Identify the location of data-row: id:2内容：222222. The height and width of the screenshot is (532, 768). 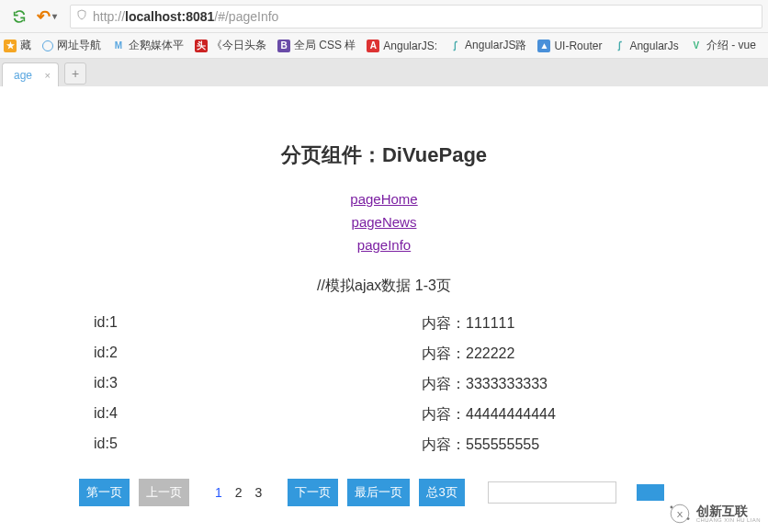
(384, 355).